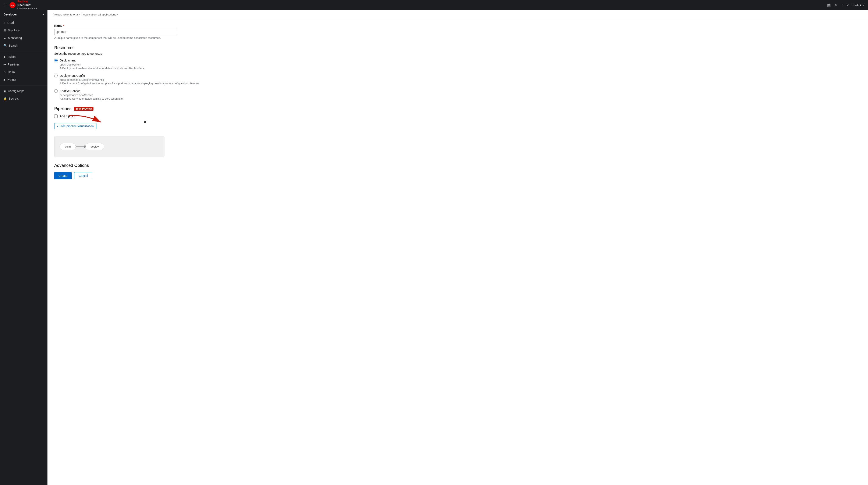 The image size is (868, 485). Describe the element at coordinates (24, 72) in the screenshot. I see `sidebar-item-helm: ♨ Helm` at that location.